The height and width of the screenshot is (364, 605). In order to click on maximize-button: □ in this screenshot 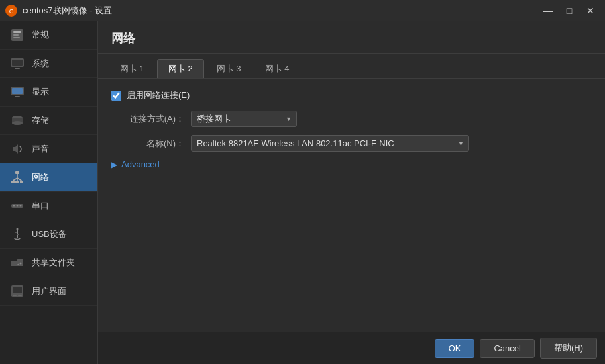, I will do `click(569, 11)`.